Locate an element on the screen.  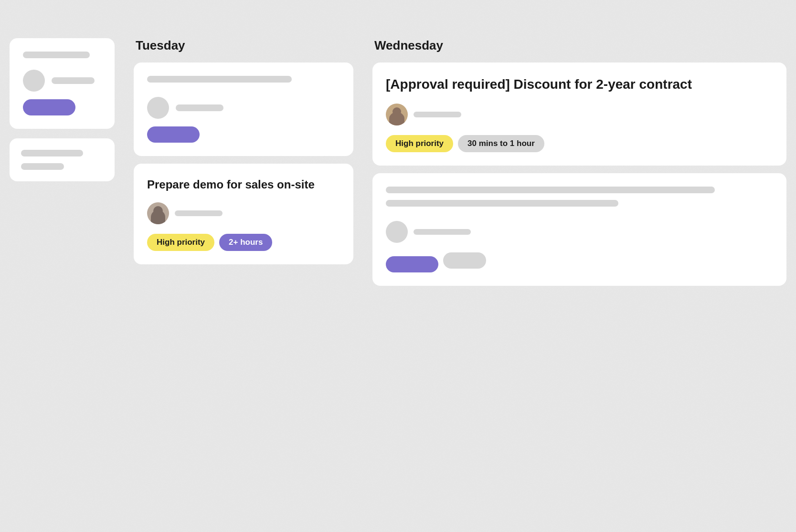
wednesday-header: Wednesday is located at coordinates (580, 46).